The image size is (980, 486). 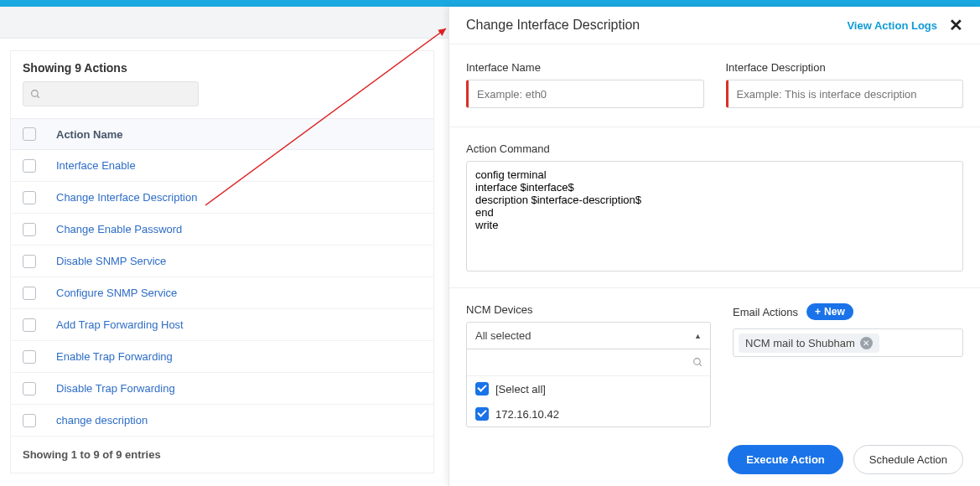 What do you see at coordinates (589, 363) in the screenshot?
I see `multiselect-search` at bounding box center [589, 363].